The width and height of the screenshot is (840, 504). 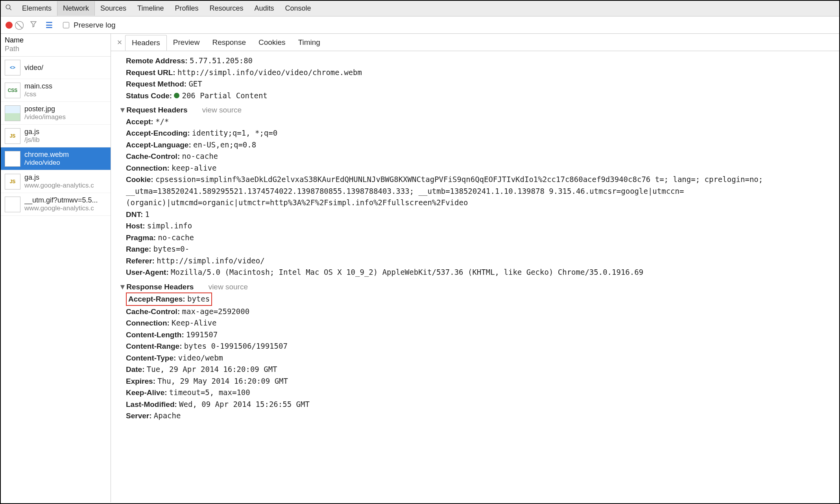 I want to click on tab-cookies: Cookies, so click(x=272, y=42).